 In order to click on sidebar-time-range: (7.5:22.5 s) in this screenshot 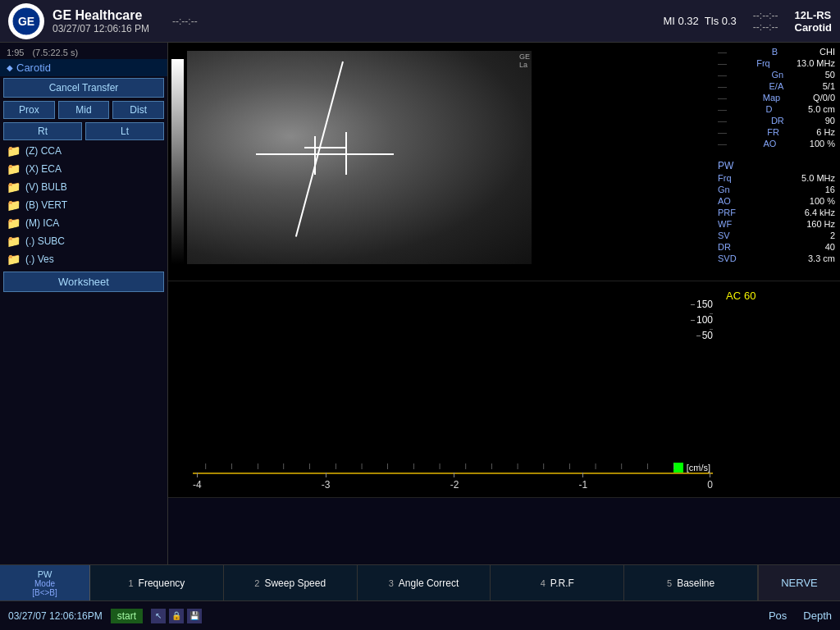, I will do `click(55, 52)`.